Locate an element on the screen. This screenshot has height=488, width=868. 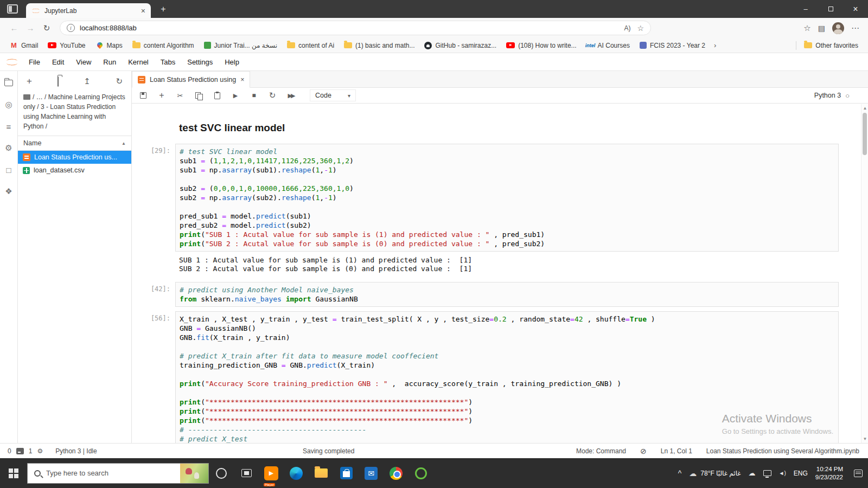
address-bar: i localhost:8888/lab A) ☆ is located at coordinates (355, 28).